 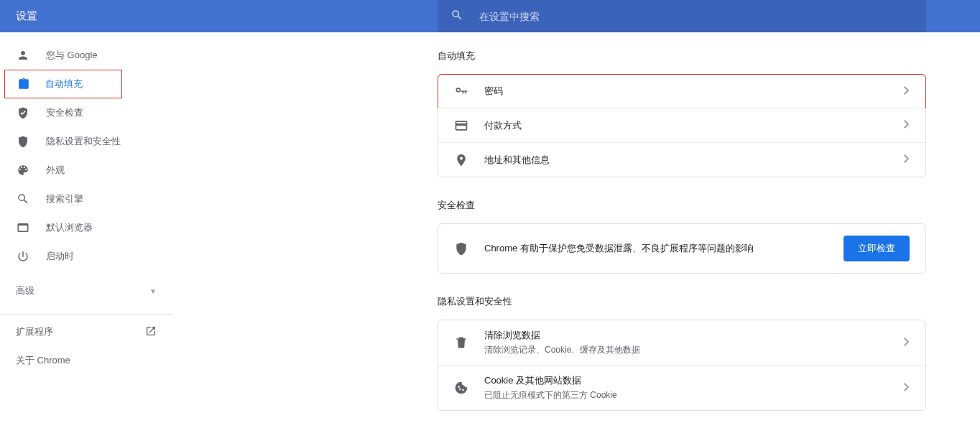 What do you see at coordinates (72, 55) in the screenshot?
I see `sidebar-item-label: 您与 Google` at bounding box center [72, 55].